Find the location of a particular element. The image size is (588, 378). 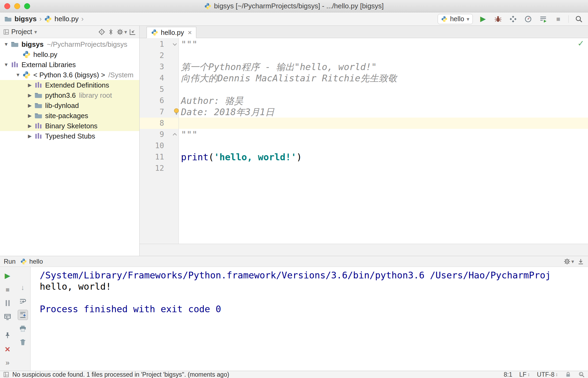

code-line: Author: 骆昊 is located at coordinates (384, 101).